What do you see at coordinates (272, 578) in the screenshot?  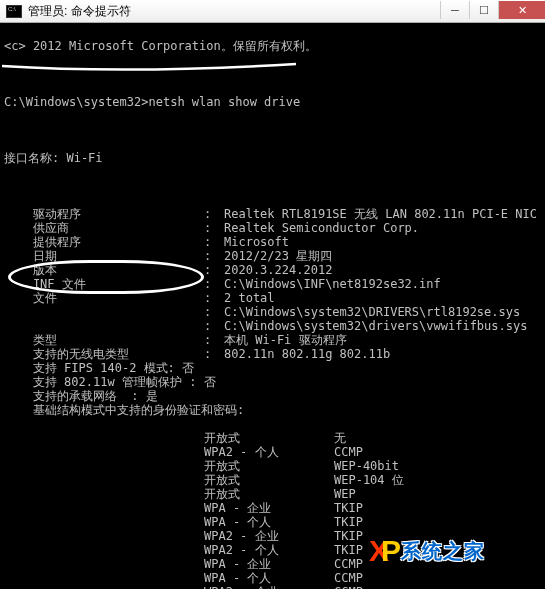 I see `auth-row: WPA - 个人CCMP` at bounding box center [272, 578].